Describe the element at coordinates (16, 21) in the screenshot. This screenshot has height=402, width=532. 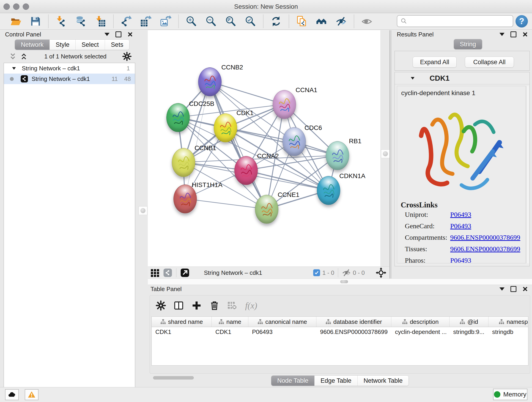
I see `open-session-button` at that location.